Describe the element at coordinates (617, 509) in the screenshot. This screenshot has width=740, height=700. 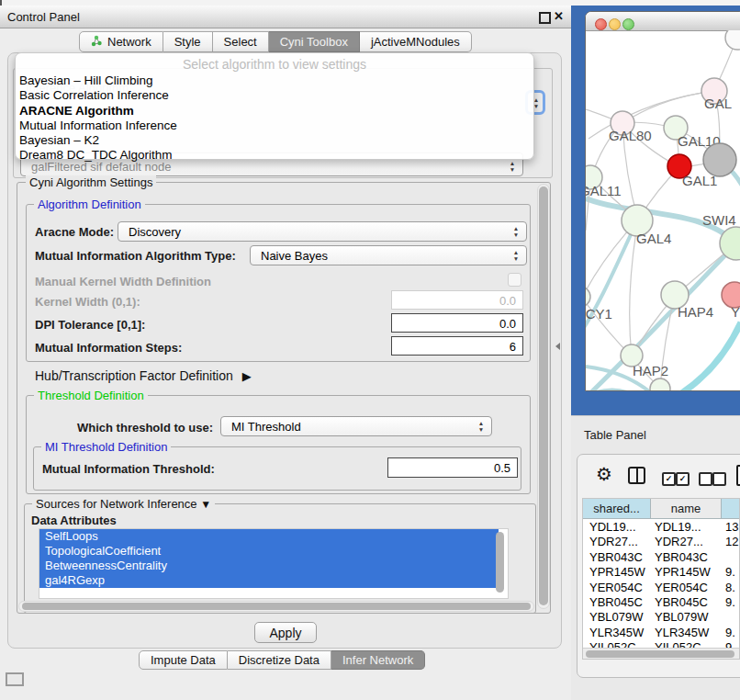
I see `column-header-shared: shared...` at that location.